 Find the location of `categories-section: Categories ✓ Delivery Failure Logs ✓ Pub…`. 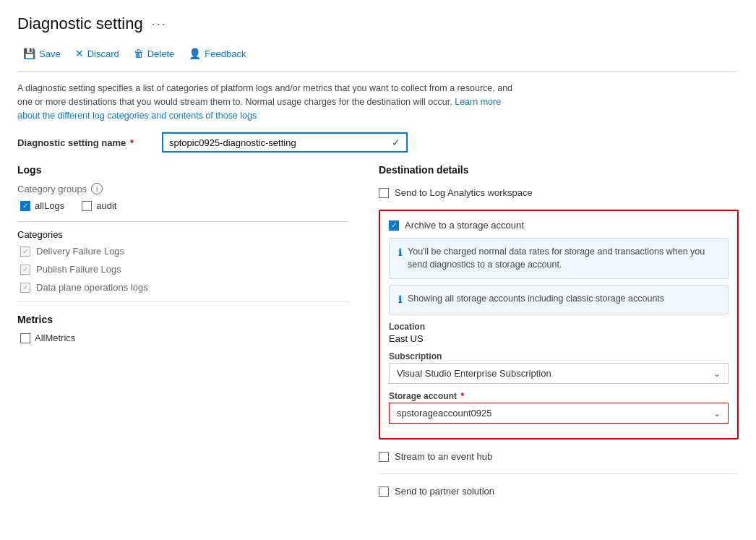

categories-section: Categories ✓ Delivery Failure Logs ✓ Pub… is located at coordinates (184, 261).